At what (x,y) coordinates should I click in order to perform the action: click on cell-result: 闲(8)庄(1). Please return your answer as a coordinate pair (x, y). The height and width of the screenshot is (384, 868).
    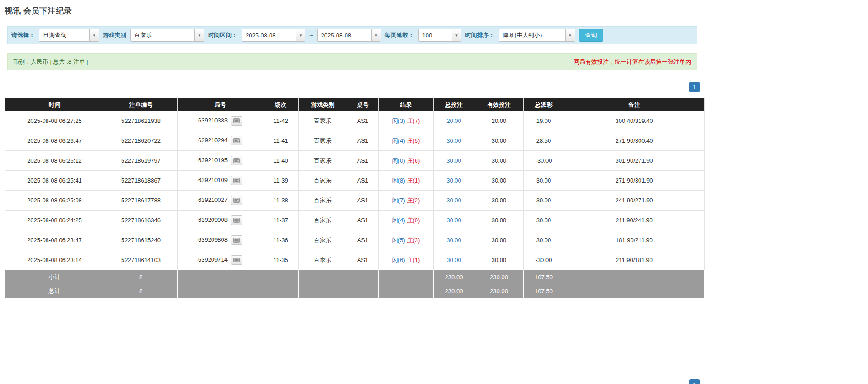
    Looking at the image, I should click on (406, 181).